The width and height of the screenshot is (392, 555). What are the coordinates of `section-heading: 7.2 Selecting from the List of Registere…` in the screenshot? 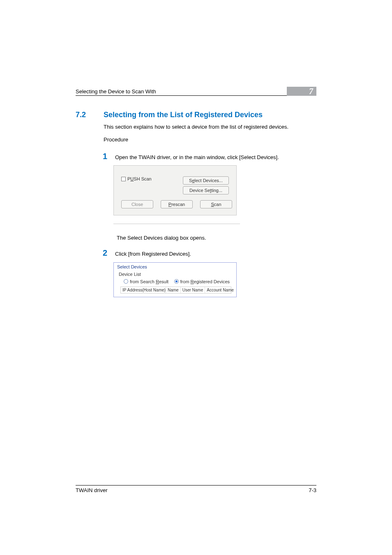 It's located at (196, 115).